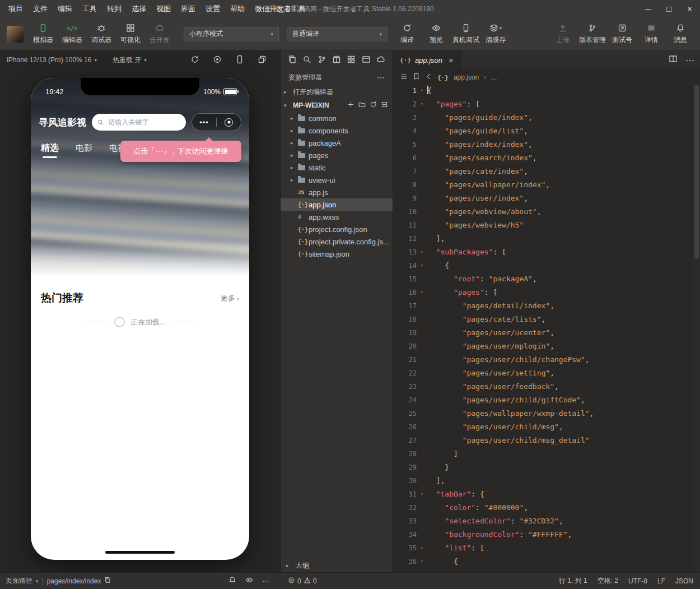 Image resolution: width=700 pixels, height=589 pixels. I want to click on close-tab-icon: ×, so click(451, 61).